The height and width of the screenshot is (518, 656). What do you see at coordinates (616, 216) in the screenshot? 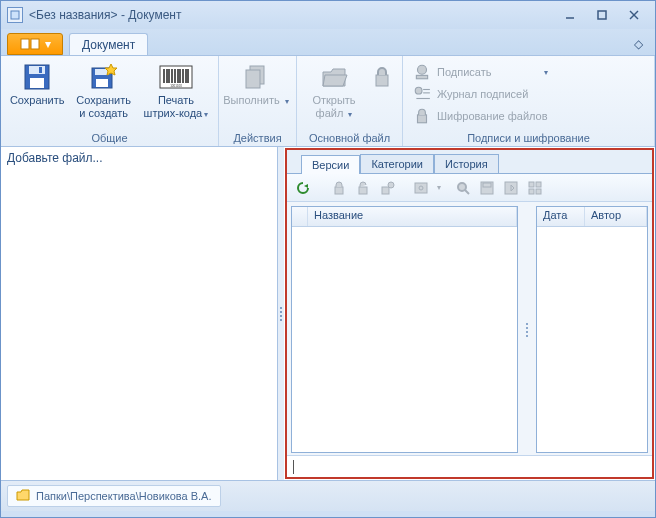
I see `column-author: Автор` at bounding box center [616, 216].